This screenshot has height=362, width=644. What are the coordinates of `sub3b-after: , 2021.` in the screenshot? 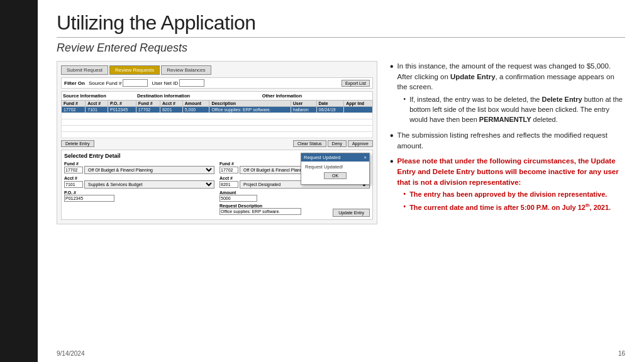 It's located at (601, 207).